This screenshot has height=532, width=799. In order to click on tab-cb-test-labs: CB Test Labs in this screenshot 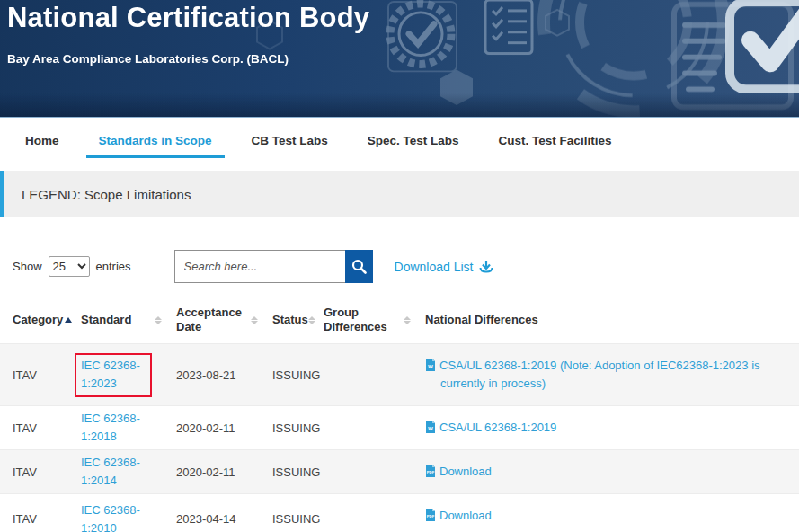, I will do `click(289, 146)`.